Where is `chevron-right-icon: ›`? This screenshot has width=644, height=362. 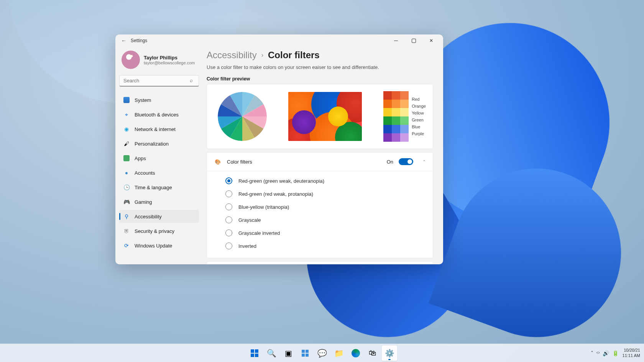
chevron-right-icon: › is located at coordinates (262, 55).